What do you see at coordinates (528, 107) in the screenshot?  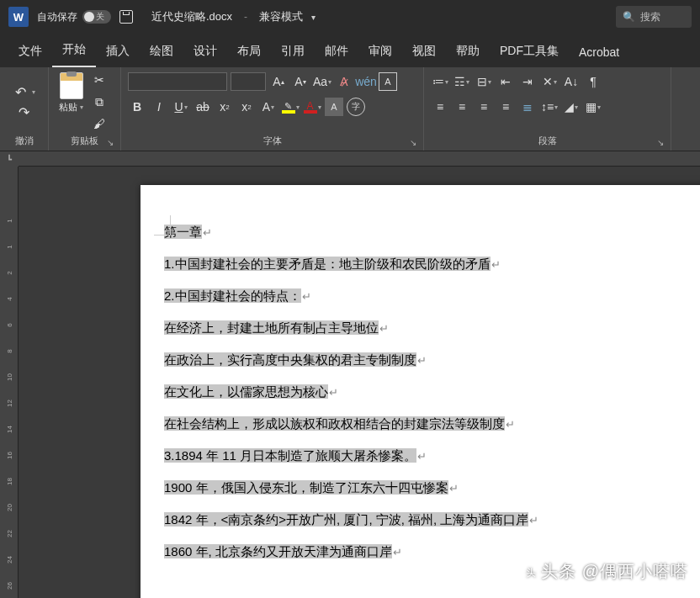 I see `distributed-icon: ≣` at bounding box center [528, 107].